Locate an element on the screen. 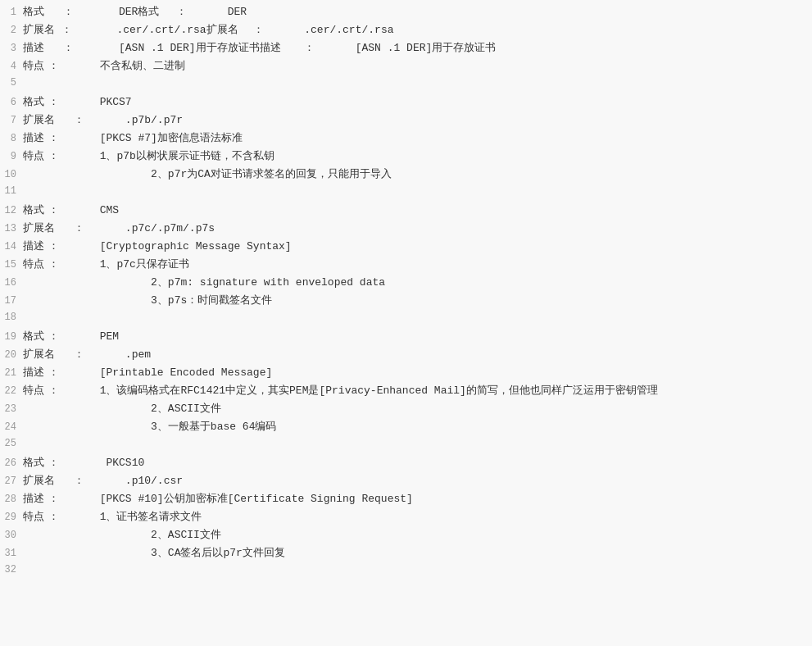 The image size is (812, 646). line-content: 扩展名 ： .p7c/.p7m/.p7s is located at coordinates (418, 228).